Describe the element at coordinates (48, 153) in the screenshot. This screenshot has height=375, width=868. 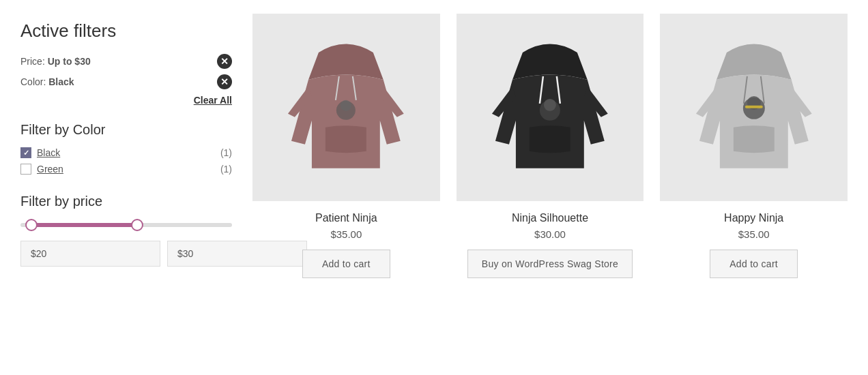
I see `black-color-link: Black` at that location.